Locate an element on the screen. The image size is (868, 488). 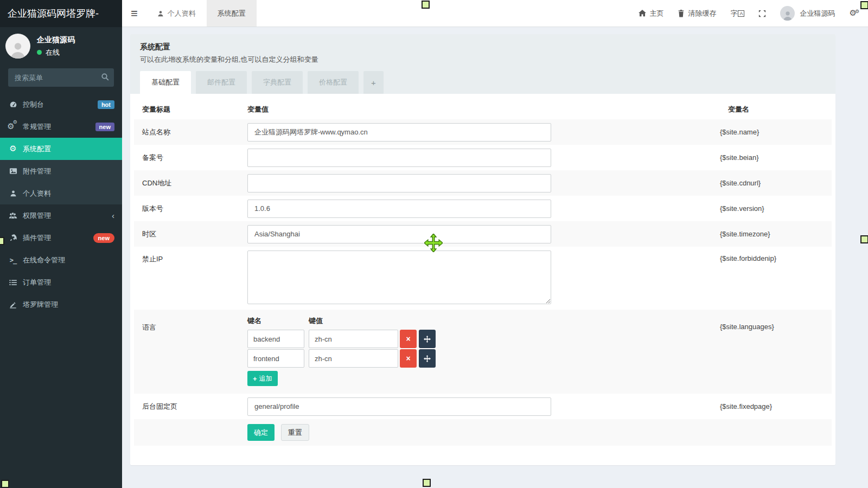
config-tabs: 基础配置 邮件配置 字典配置 价格配置 + is located at coordinates (483, 82).